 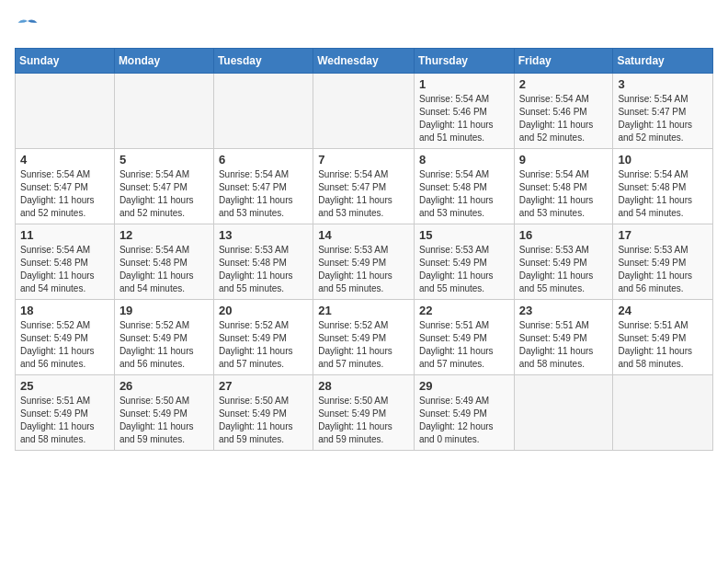 I want to click on day-number: 1, so click(x=464, y=85).